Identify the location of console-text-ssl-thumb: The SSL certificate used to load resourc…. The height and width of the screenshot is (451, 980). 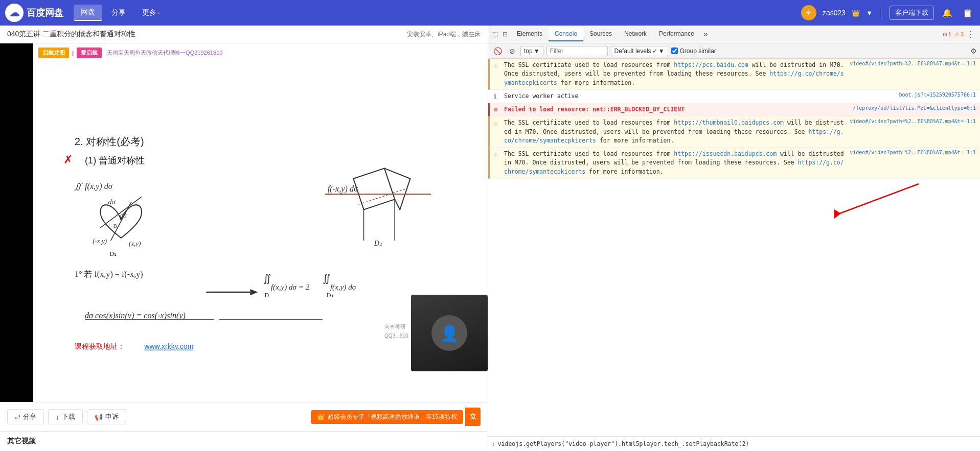
(675, 132).